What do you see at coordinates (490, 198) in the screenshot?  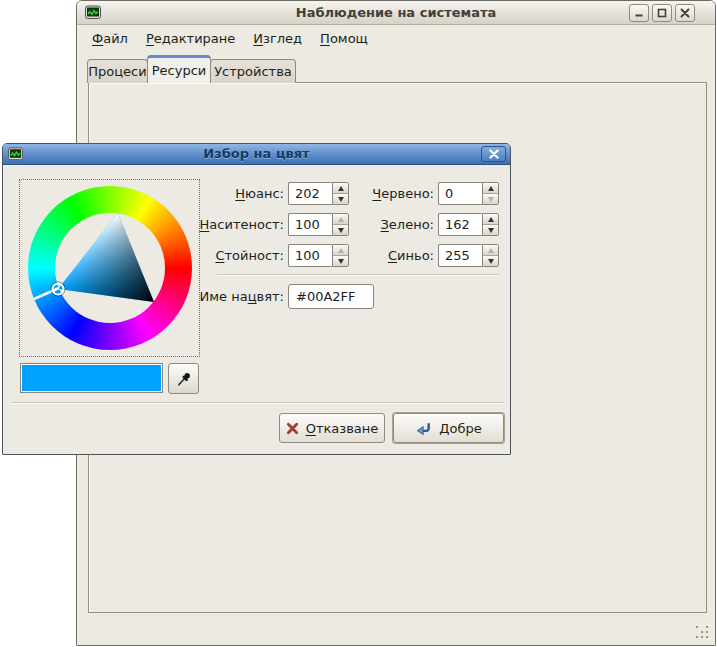 I see `red-down` at bounding box center [490, 198].